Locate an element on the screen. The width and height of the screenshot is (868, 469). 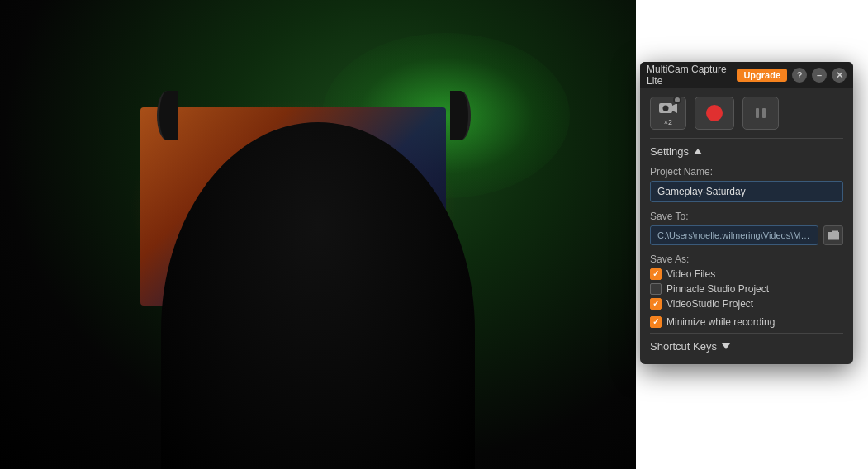
video-files-row: ✓ Video Files is located at coordinates (747, 274).